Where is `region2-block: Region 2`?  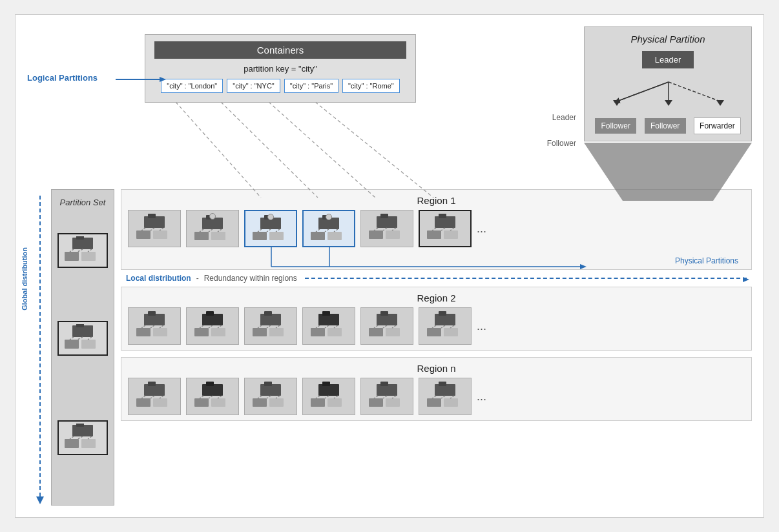 region2-block: Region 2 is located at coordinates (437, 319).